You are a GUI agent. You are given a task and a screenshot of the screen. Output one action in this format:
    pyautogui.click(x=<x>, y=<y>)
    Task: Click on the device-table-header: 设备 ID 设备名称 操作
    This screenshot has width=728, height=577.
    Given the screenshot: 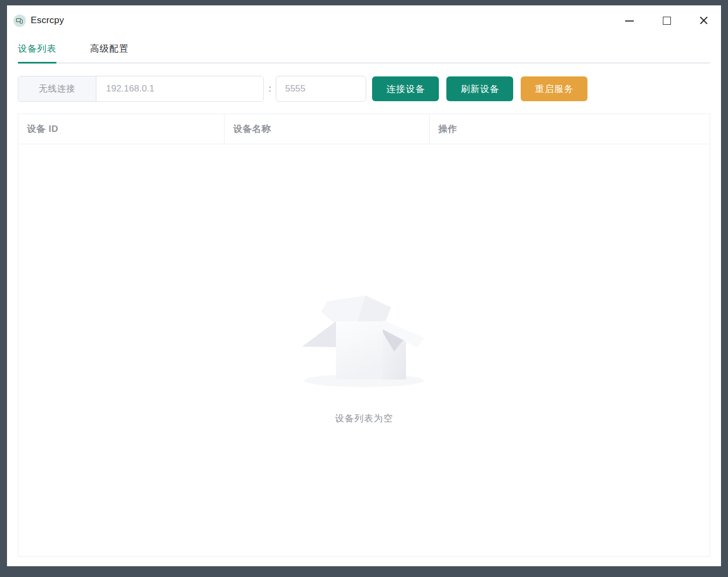 What is the action you would take?
    pyautogui.click(x=364, y=129)
    